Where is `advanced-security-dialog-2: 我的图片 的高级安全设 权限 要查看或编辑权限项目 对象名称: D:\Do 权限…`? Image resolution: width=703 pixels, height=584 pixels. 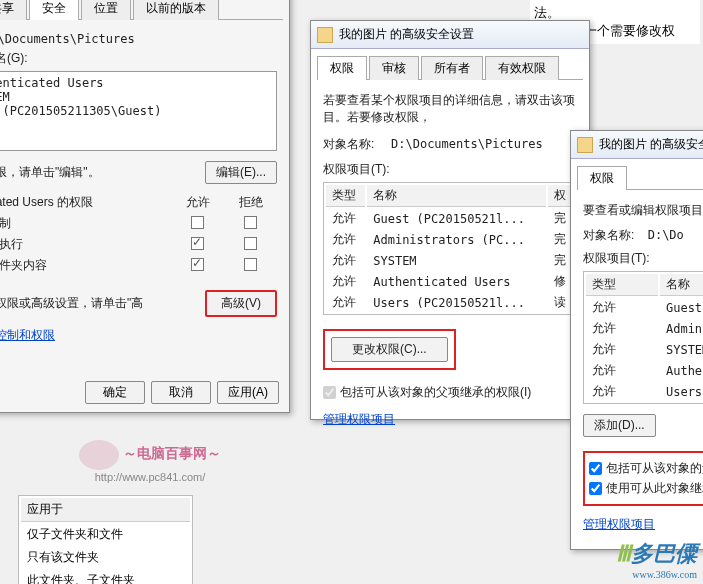
advanced-security-dialog-2: 我的图片 的高级安全设 权限 要查看或编辑权限项目 对象名称: D:\Do 权限… is located at coordinates (636, 340).